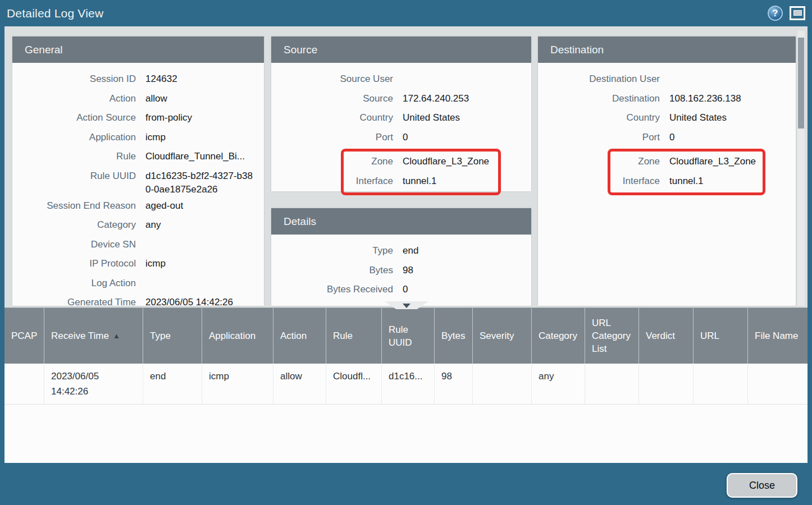 Image resolution: width=812 pixels, height=505 pixels. What do you see at coordinates (201, 206) in the screenshot?
I see `field-value: aged-out` at bounding box center [201, 206].